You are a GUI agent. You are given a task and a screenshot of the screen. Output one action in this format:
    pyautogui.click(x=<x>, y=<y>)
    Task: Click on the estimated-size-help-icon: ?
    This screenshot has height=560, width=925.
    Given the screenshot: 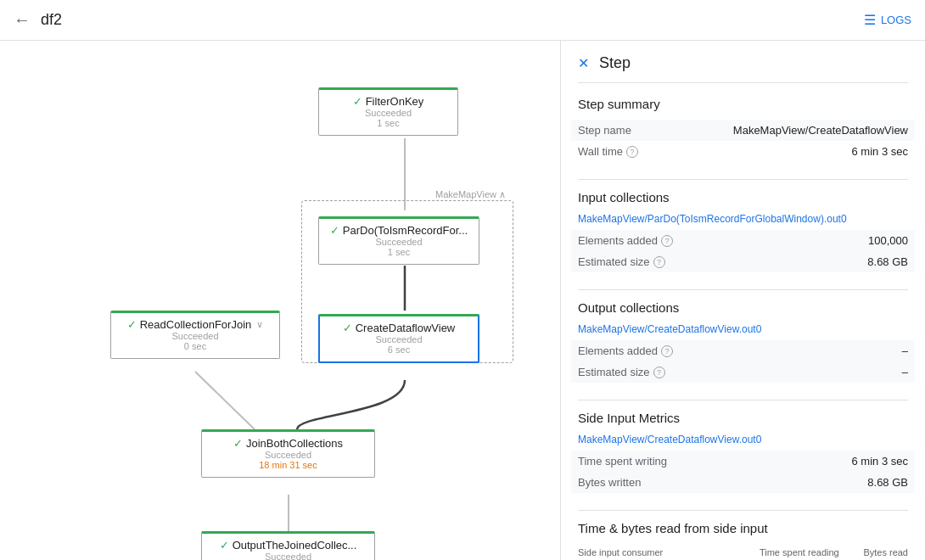 What is the action you would take?
    pyautogui.click(x=659, y=262)
    